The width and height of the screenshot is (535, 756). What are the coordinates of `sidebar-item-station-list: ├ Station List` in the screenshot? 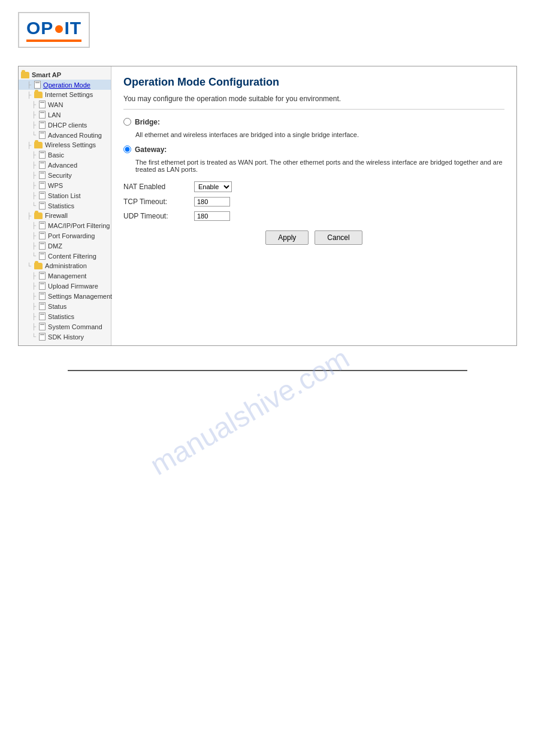 It's located at (65, 195).